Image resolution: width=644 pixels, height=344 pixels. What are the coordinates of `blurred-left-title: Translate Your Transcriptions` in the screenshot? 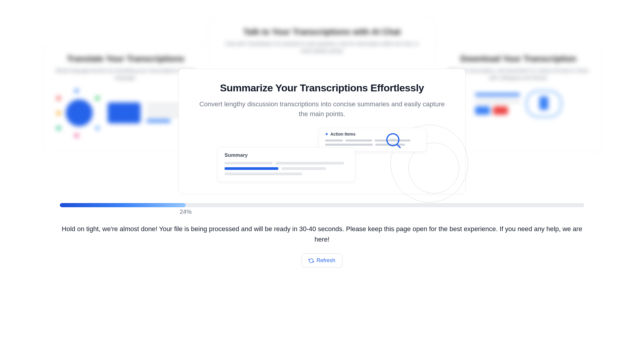 It's located at (126, 59).